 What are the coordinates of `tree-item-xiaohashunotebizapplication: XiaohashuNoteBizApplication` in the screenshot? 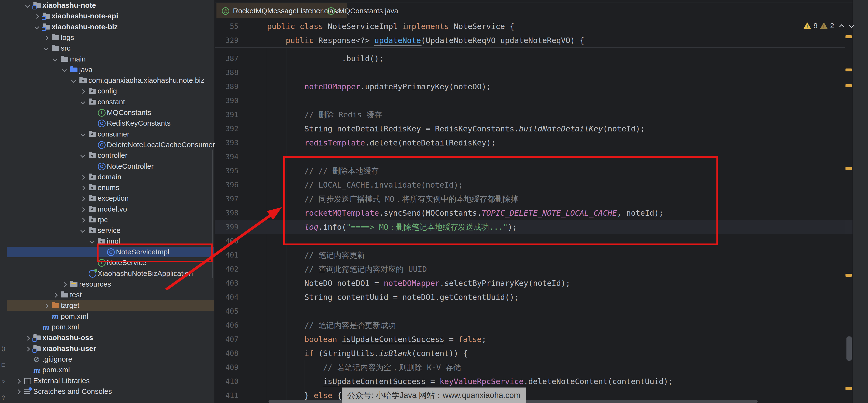 It's located at (111, 274).